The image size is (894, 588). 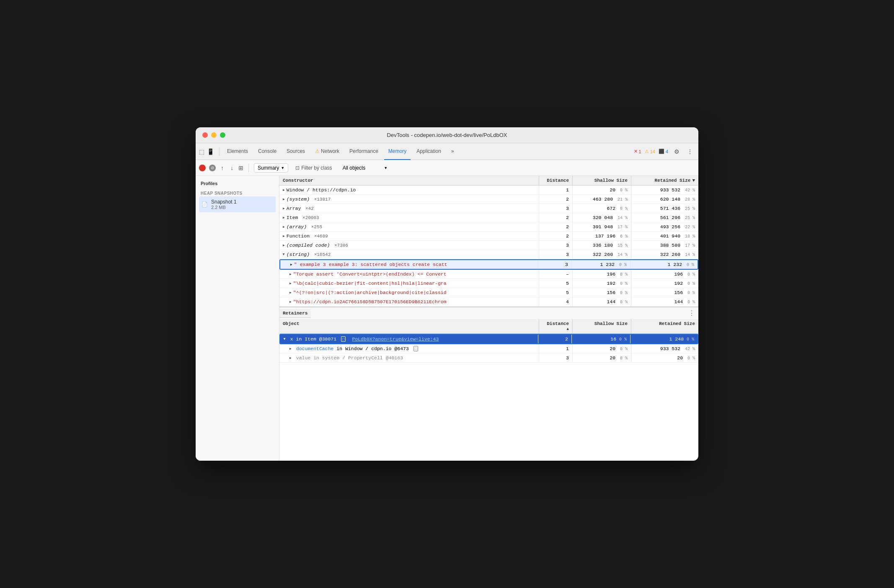 What do you see at coordinates (690, 152) in the screenshot?
I see `more-options-button: ⋮` at bounding box center [690, 152].